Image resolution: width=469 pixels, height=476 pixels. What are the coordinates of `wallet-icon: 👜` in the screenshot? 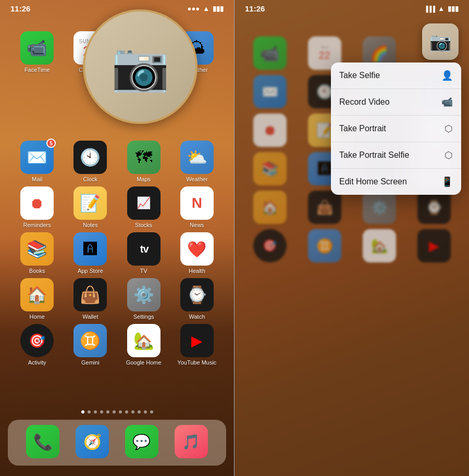 It's located at (90, 295).